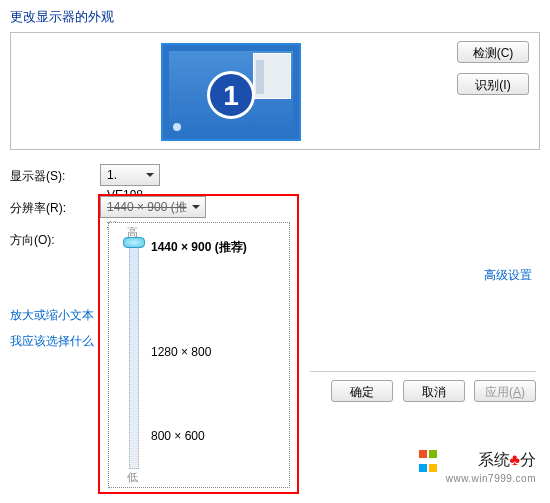 The width and height of the screenshot is (550, 503). What do you see at coordinates (231, 95) in the screenshot?
I see `monitor-number-badge: 1` at bounding box center [231, 95].